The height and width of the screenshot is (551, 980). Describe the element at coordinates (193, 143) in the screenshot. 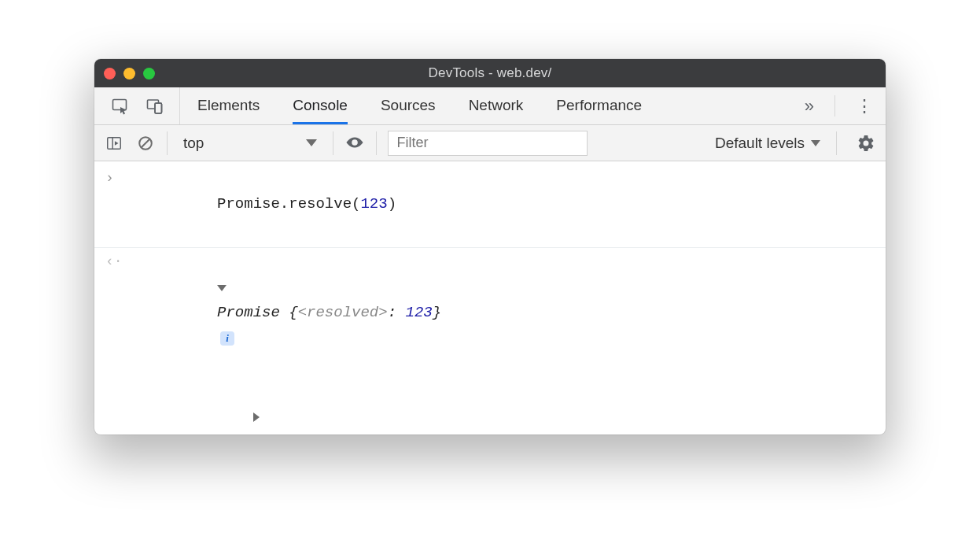

I see `context-label: top` at that location.